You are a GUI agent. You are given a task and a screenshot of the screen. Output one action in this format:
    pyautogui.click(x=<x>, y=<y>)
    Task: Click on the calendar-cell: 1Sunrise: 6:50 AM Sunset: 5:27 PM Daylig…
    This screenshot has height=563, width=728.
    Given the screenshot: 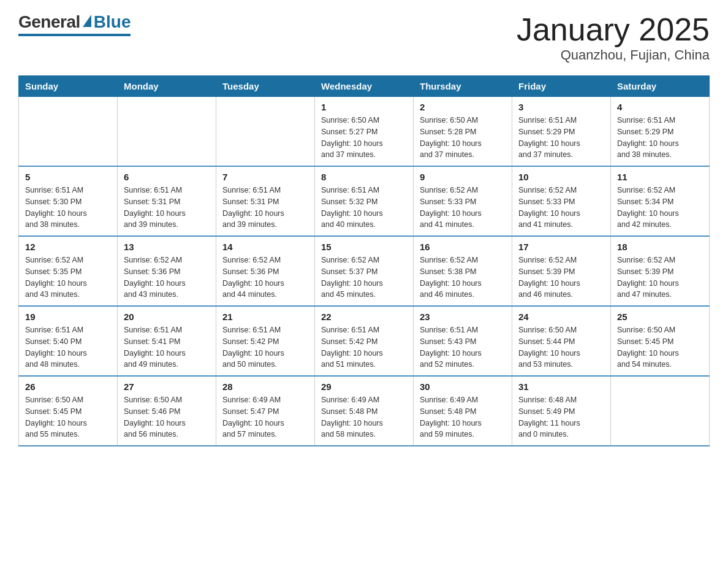 What is the action you would take?
    pyautogui.click(x=364, y=132)
    